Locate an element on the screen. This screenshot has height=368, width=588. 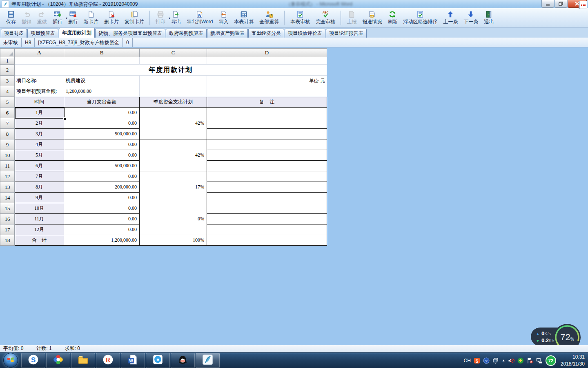
info-segment-3: [XZFCG_H8_73]8_财政专户核拨资金 is located at coordinates (79, 43).